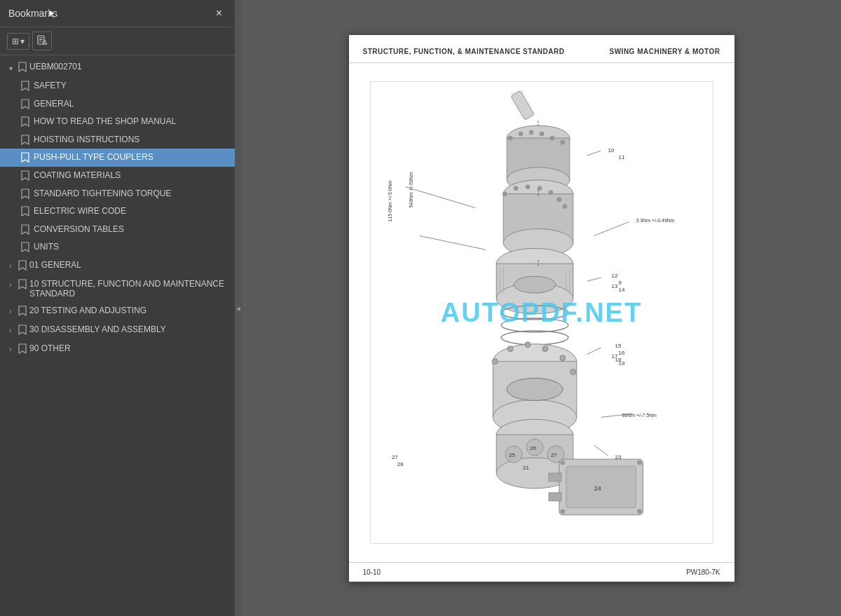 This screenshot has width=841, height=616. What do you see at coordinates (526, 468) in the screenshot?
I see `svg-text: 21` at bounding box center [526, 468].